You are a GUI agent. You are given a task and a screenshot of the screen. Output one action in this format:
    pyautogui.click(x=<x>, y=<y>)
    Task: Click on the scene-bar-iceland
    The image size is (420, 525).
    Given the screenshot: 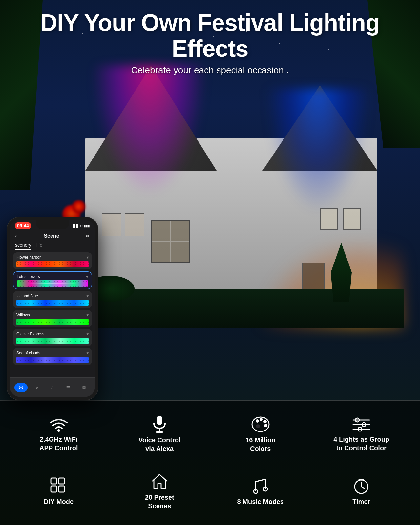 What is the action you would take?
    pyautogui.click(x=52, y=303)
    